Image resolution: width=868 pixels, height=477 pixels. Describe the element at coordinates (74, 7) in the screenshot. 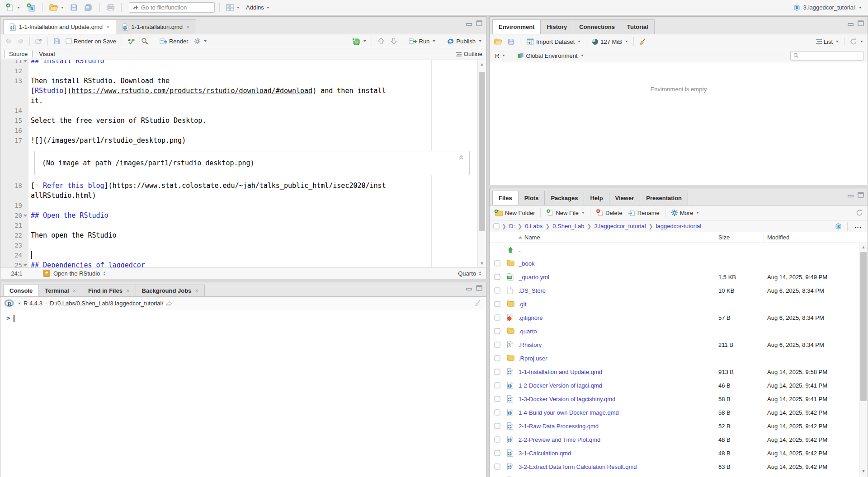

I see `save-button` at that location.